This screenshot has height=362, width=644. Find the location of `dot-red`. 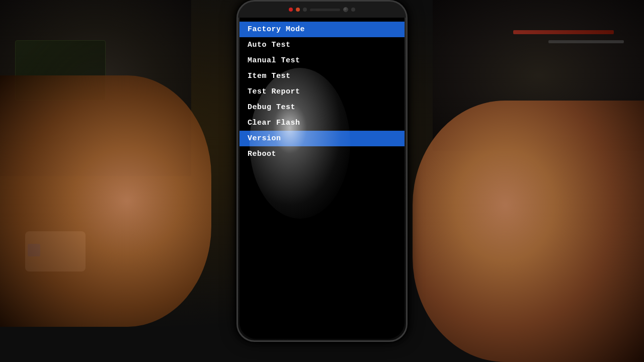

dot-red is located at coordinates (291, 10).